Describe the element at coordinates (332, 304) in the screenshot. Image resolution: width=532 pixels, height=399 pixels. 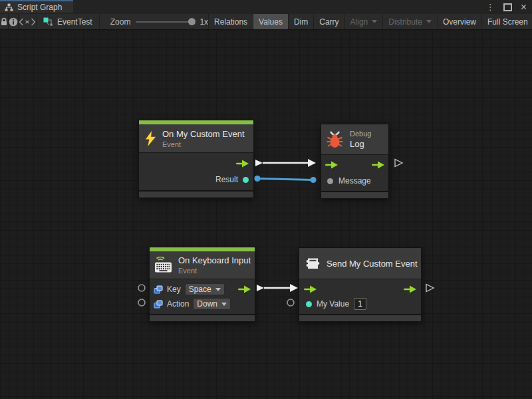
I see `my-value-label: My Value` at that location.